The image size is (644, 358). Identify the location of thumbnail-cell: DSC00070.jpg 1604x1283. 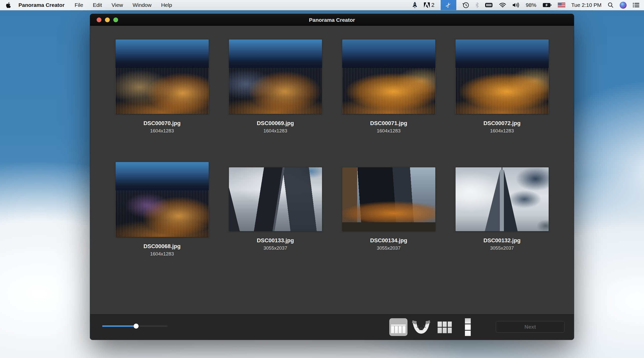
(162, 85).